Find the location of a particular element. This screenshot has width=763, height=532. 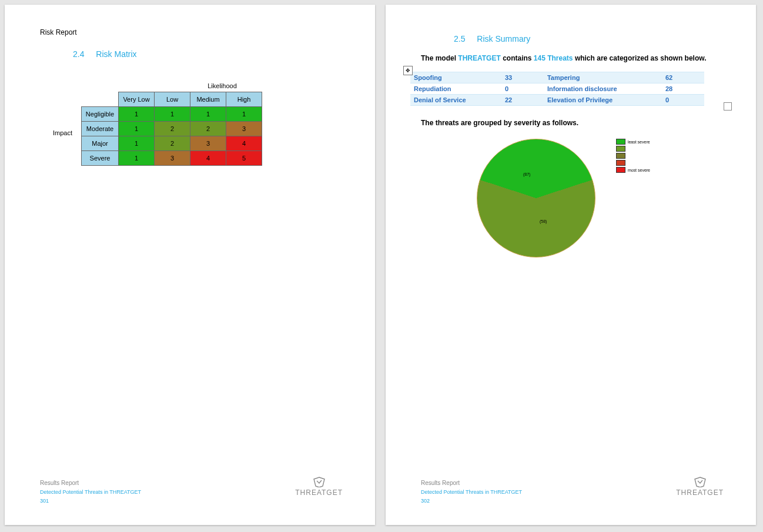

category-row: Spoofing33Tampering62 is located at coordinates (557, 78).